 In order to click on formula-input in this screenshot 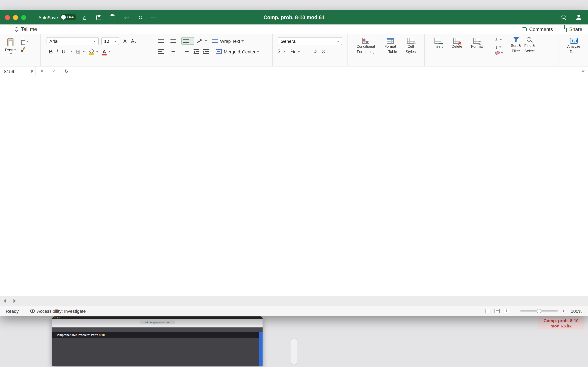, I will do `click(326, 71)`.